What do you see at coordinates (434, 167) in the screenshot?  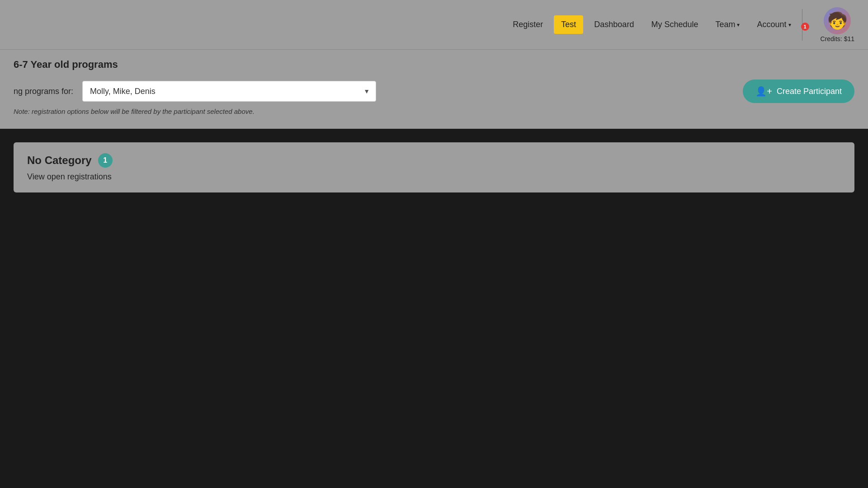 I see `category-card: No Category 1 View open registrations` at bounding box center [434, 167].